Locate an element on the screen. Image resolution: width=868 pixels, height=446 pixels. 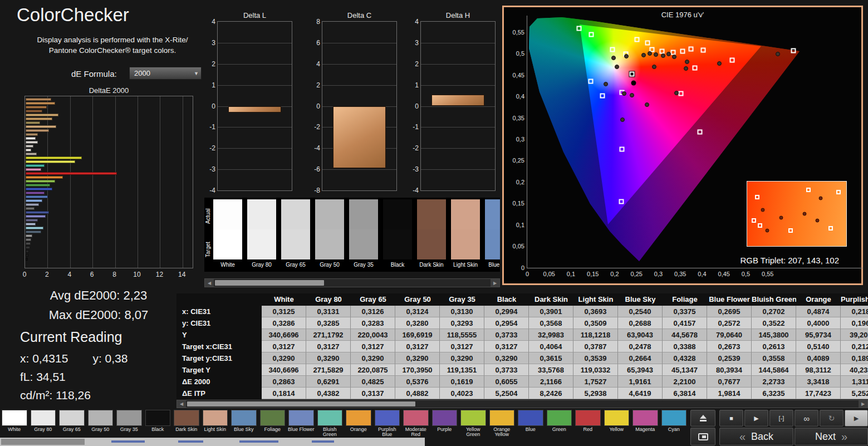
swatch-white: White is located at coordinates (14, 424).